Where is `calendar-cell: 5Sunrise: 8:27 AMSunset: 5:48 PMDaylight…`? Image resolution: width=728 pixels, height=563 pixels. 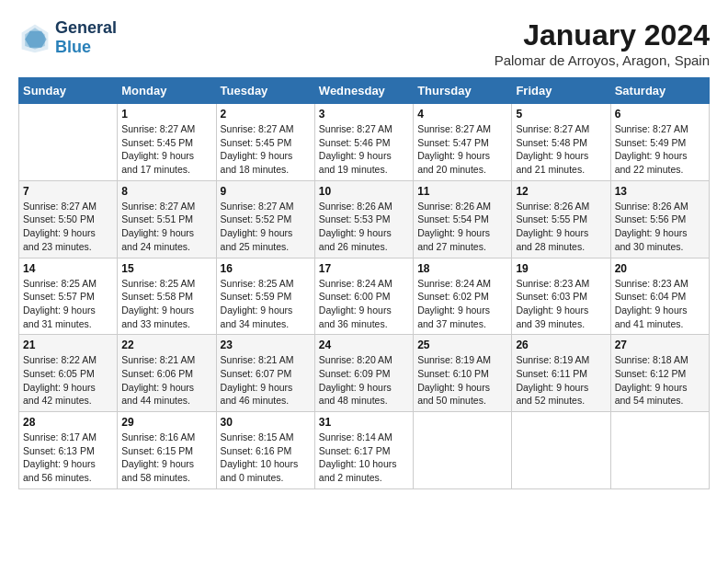 calendar-cell: 5Sunrise: 8:27 AMSunset: 5:48 PMDaylight… is located at coordinates (561, 143).